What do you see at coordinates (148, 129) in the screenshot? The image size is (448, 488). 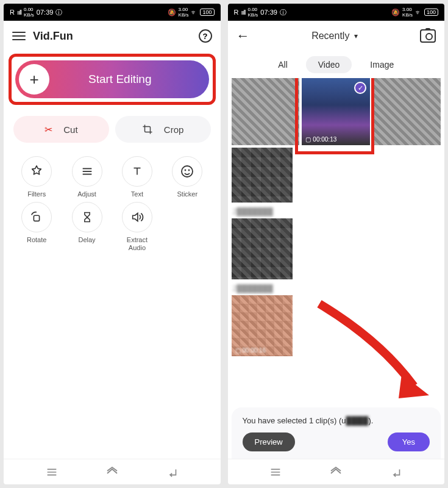 I see `crop-icon` at bounding box center [148, 129].